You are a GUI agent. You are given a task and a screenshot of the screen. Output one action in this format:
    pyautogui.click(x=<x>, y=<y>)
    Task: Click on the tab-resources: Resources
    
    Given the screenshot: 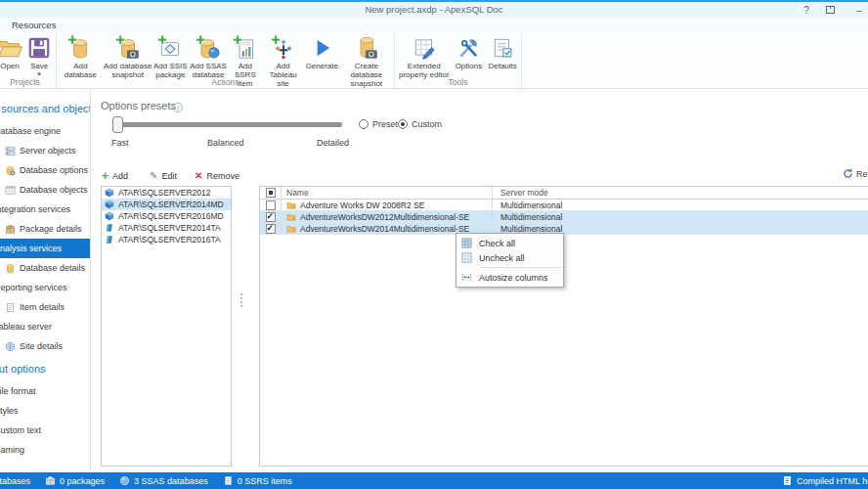 What is the action you would take?
    pyautogui.click(x=33, y=25)
    